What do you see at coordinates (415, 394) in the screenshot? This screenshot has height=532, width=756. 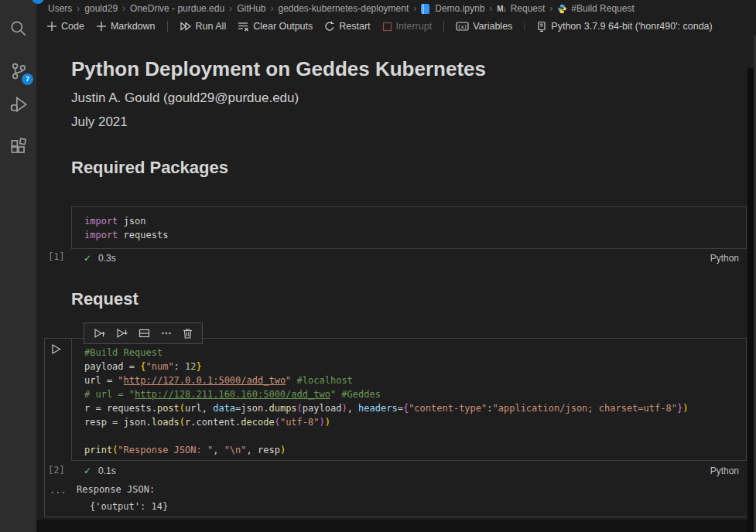 I see `code-line: # url = "http://128.211.160.160:5000/add…` at bounding box center [415, 394].